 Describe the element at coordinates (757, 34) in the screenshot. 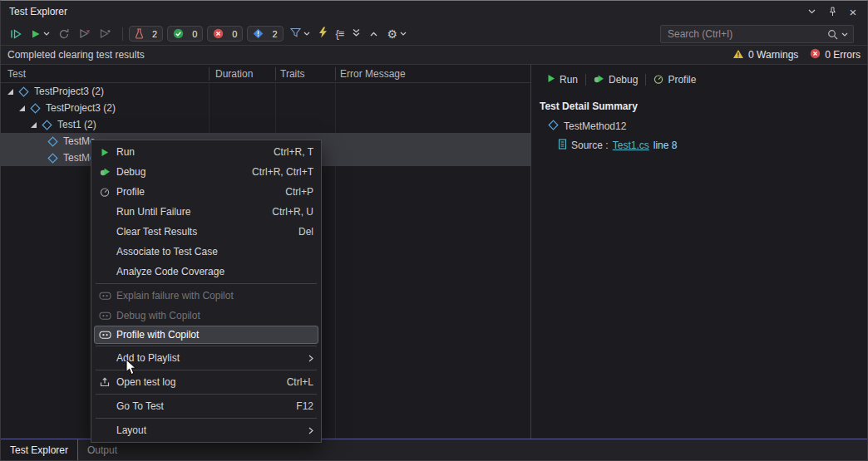

I see `search-box` at that location.